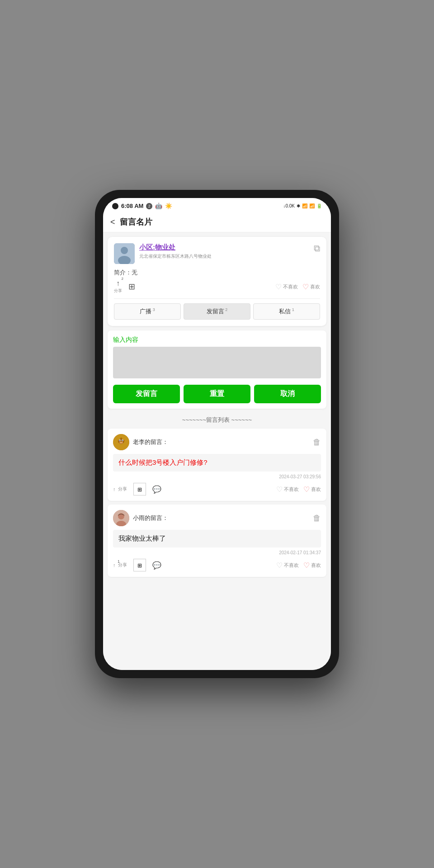 The image size is (434, 868). I want to click on comment-like-group-1: ♡ 不喜欢 ♡ 喜欢, so click(298, 489).